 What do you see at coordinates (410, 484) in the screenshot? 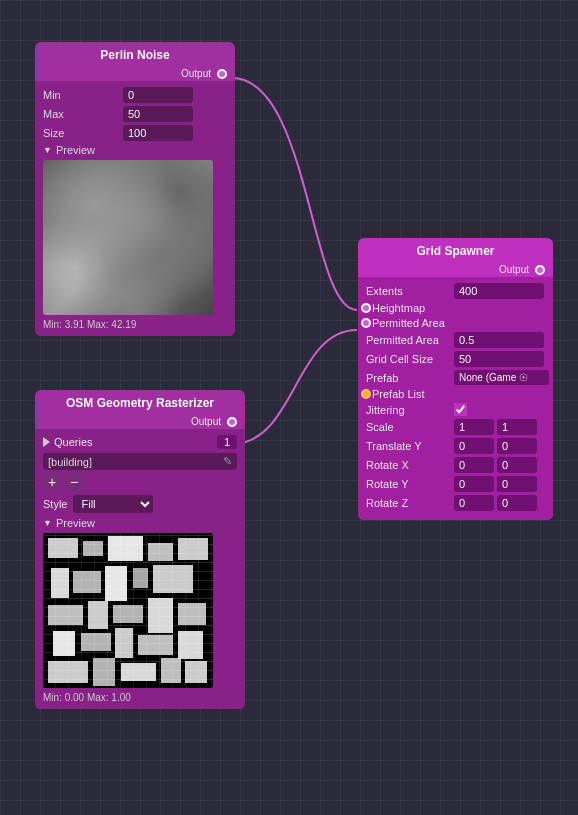
I see `rotate-y-label: Rotate Y` at bounding box center [410, 484].